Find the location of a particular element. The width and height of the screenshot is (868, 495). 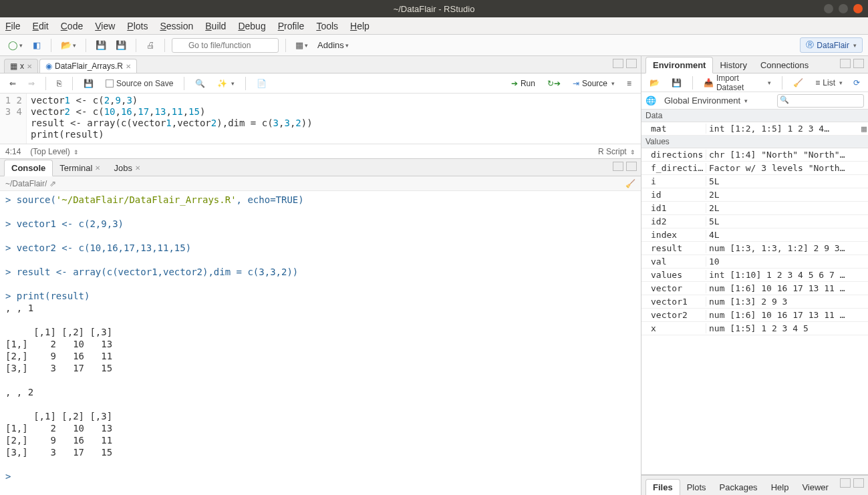

menubar: File Edit Code View Plots Session Build … is located at coordinates (434, 26).